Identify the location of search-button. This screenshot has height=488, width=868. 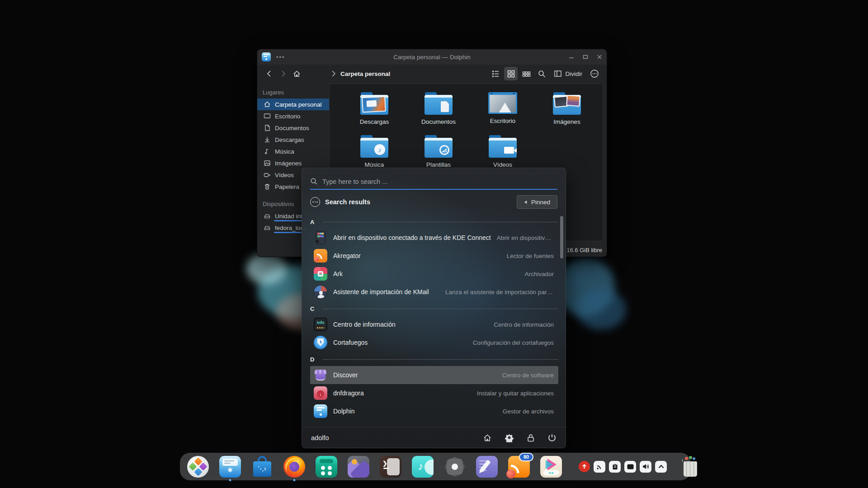
(542, 74).